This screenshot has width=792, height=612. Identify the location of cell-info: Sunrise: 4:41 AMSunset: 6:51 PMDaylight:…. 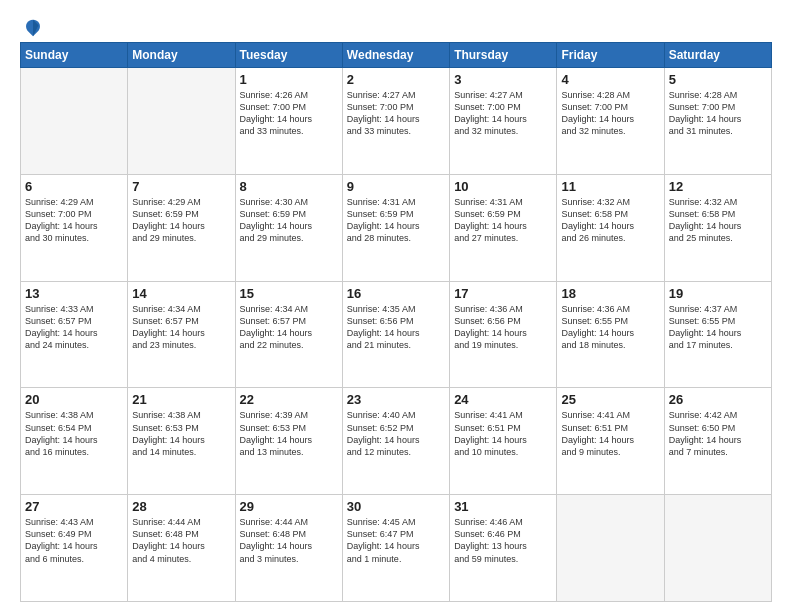
(610, 434).